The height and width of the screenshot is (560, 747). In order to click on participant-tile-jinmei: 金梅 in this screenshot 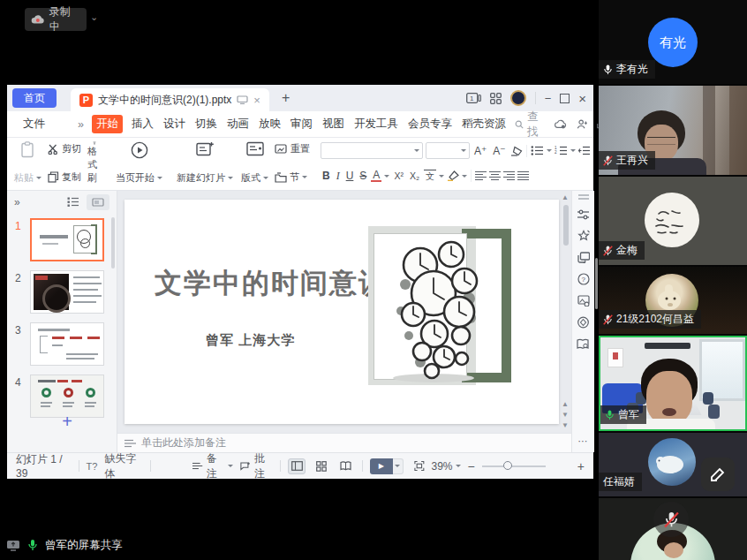, I will do `click(673, 221)`.